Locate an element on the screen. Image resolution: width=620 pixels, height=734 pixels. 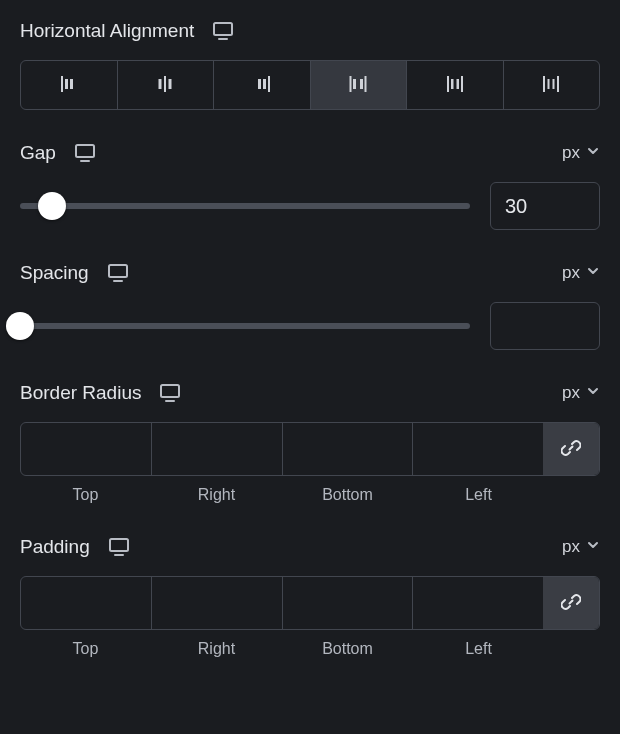
border-radius-unit-label: px is located at coordinates (571, 393).